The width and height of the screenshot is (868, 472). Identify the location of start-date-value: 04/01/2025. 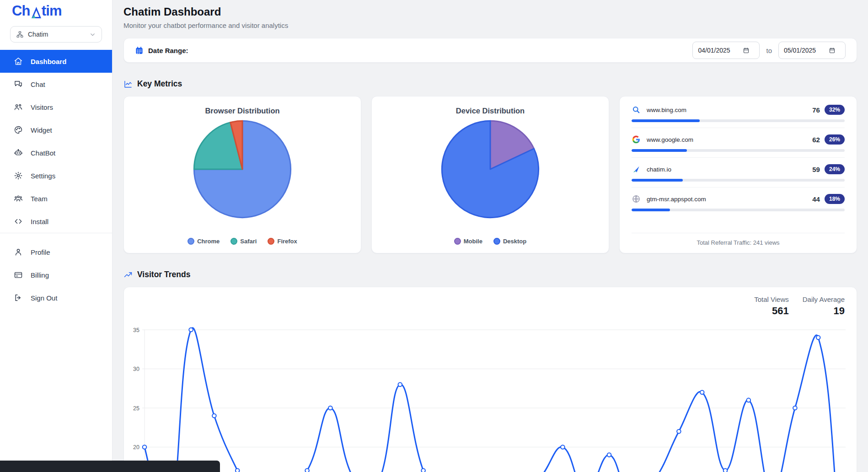
(714, 50).